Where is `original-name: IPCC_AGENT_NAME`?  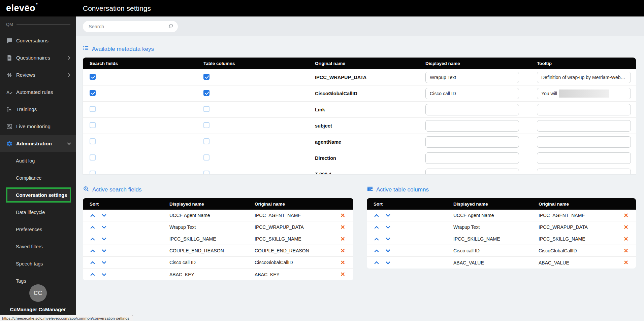 original-name: IPCC_AGENT_NAME is located at coordinates (577, 215).